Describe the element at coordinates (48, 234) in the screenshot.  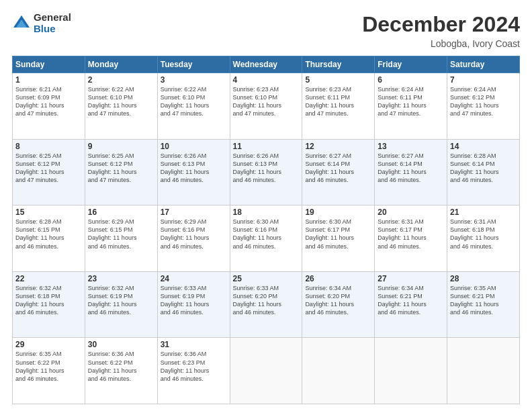
I see `day-info: Sunrise: 6:28 AM Sunset: 6:15 PM Dayligh…` at that location.